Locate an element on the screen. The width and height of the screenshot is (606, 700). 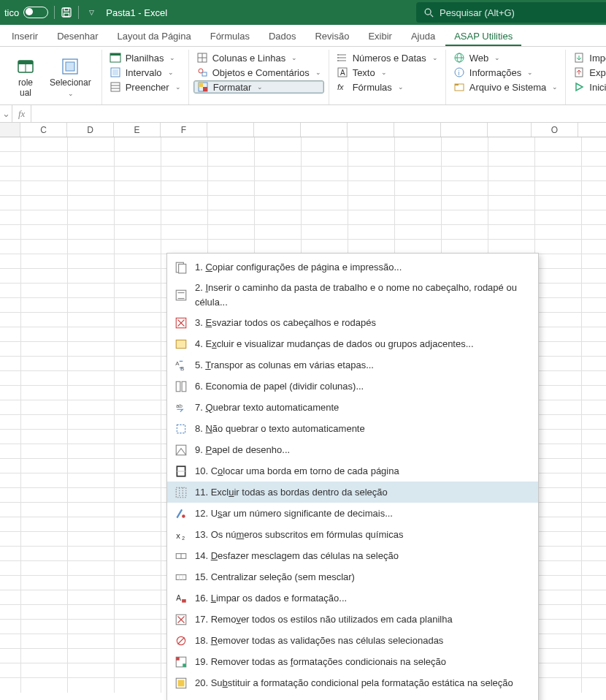
btn-objetos-comentarios: Objetos e Comentários⌄ is located at coordinates (258, 72).